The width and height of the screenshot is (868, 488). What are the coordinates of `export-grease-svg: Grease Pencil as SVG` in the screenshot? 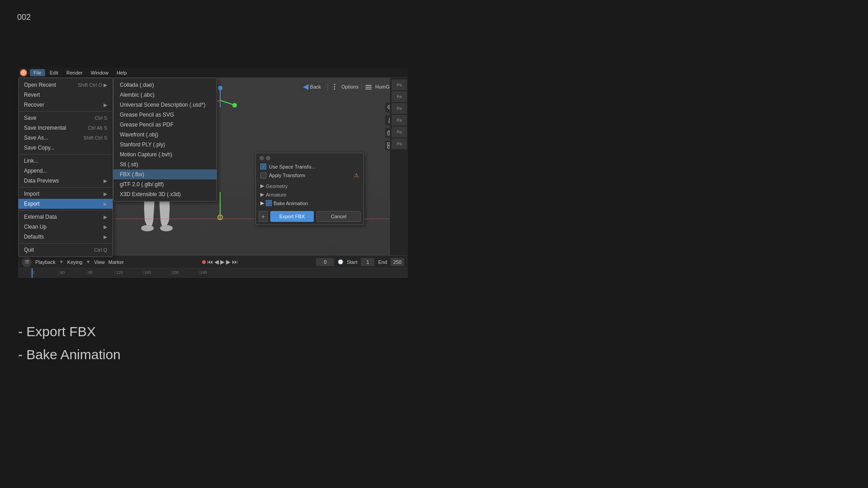 It's located at (165, 115).